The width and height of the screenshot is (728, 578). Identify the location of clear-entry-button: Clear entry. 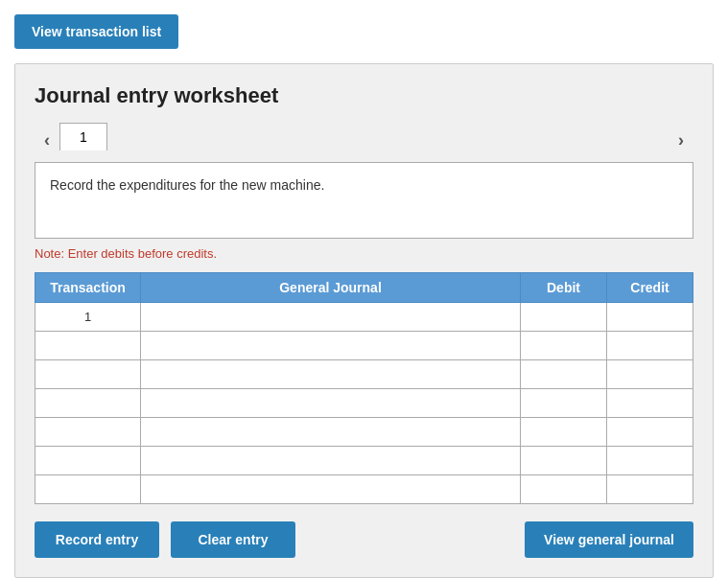
(233, 540).